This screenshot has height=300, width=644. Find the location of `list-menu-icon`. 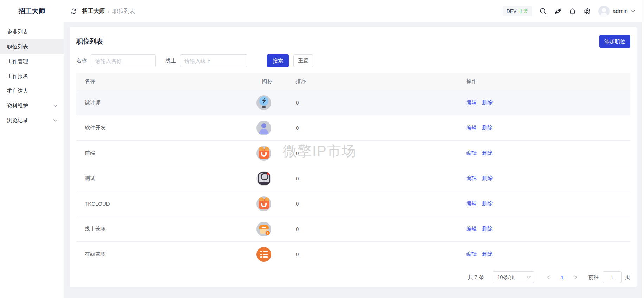

list-menu-icon is located at coordinates (274, 254).